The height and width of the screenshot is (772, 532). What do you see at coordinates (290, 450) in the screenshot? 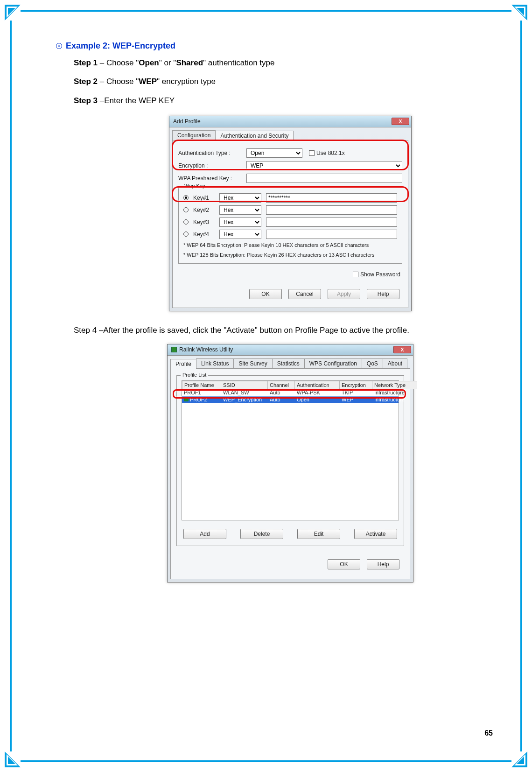
I see `profile-list: Profile Name SSID Channel Authentication…` at bounding box center [290, 450].